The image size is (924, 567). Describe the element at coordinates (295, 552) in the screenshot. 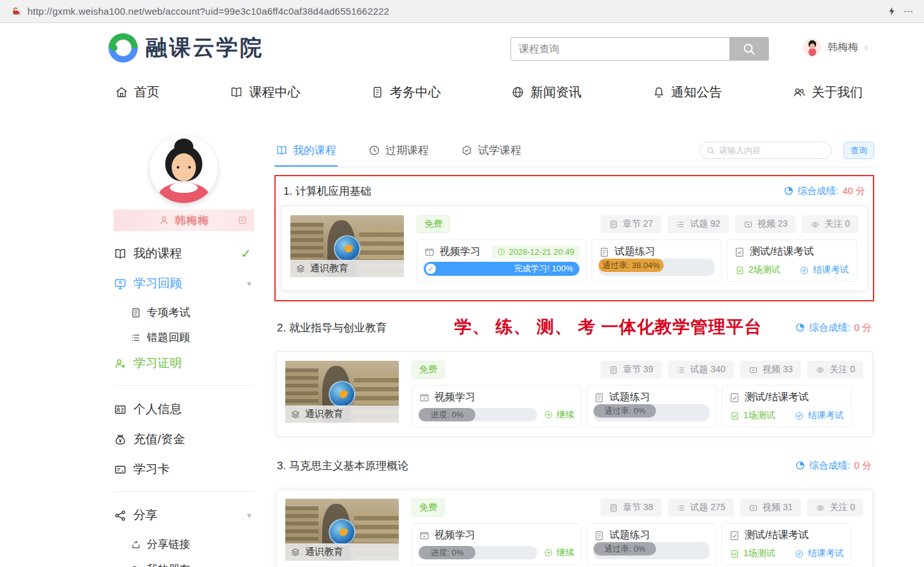

I see `stack-icon` at that location.